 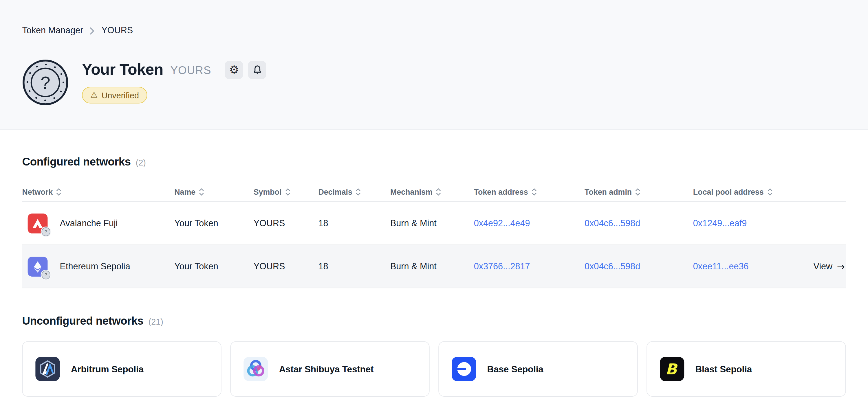 I want to click on column-header-mechanism: Mechanism, so click(x=432, y=192).